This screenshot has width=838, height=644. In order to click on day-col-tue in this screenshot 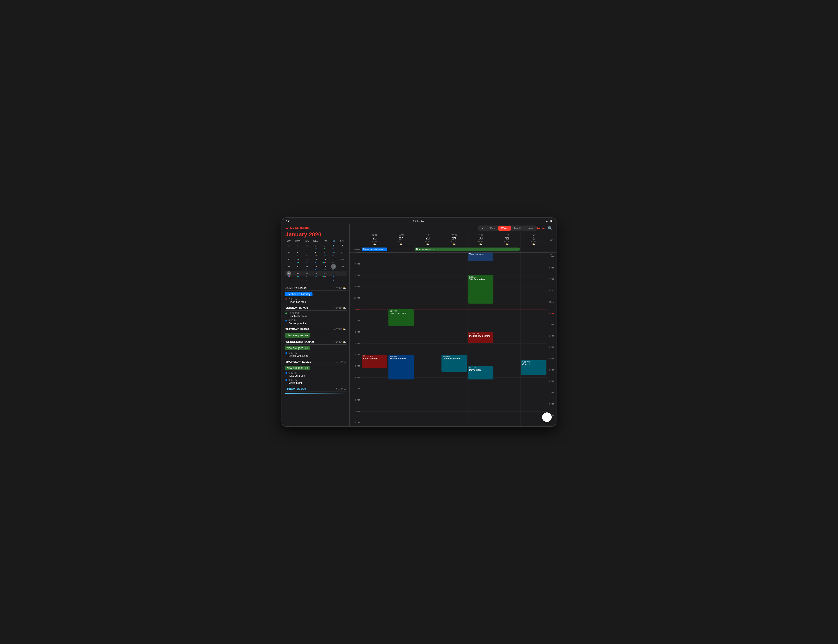, I will do `click(428, 340)`.